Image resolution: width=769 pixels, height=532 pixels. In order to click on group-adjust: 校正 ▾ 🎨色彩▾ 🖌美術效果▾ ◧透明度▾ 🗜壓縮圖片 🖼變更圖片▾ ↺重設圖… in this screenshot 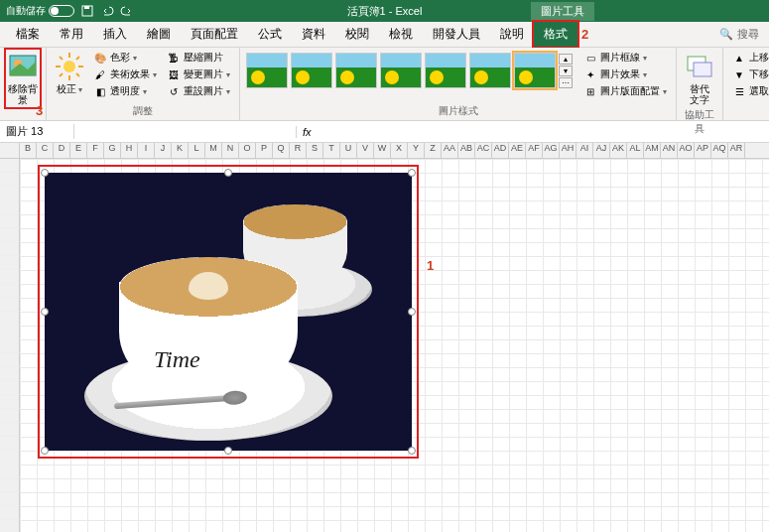, I will do `click(143, 83)`.